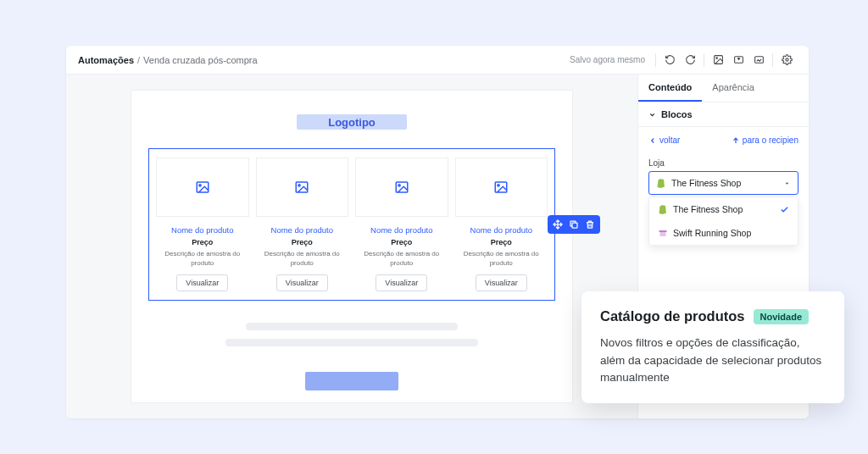 The image size is (868, 454). What do you see at coordinates (168, 60) in the screenshot?
I see `breadcrumb: Automações / Venda cruzada pós-compra` at bounding box center [168, 60].